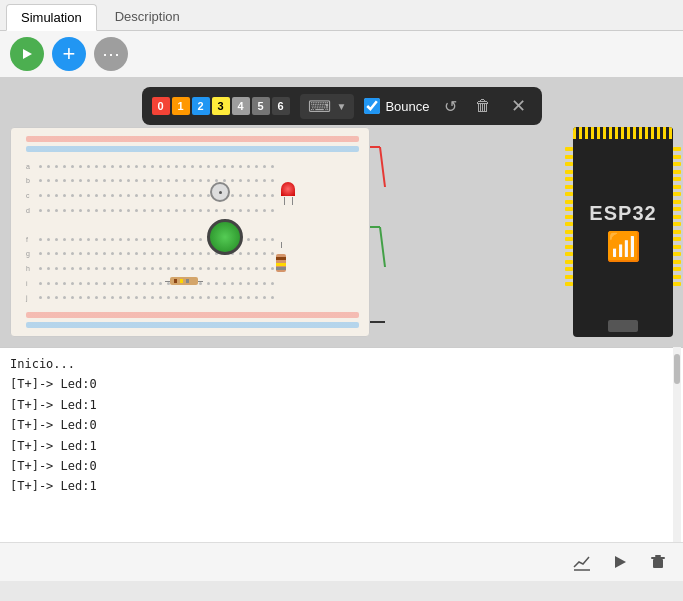 This screenshot has height=601, width=683. Describe the element at coordinates (111, 54) in the screenshot. I see `more-button: ⋯` at that location.